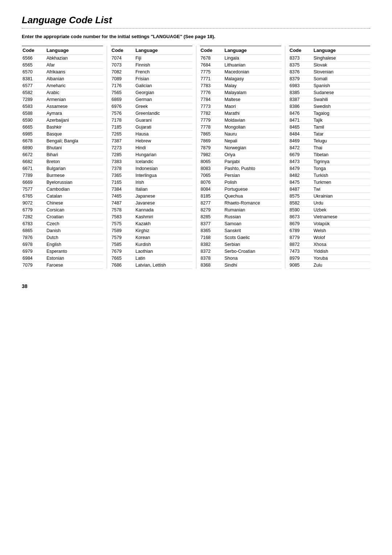  What do you see at coordinates (34, 107) in the screenshot?
I see `language-code: 6583` at bounding box center [34, 107].